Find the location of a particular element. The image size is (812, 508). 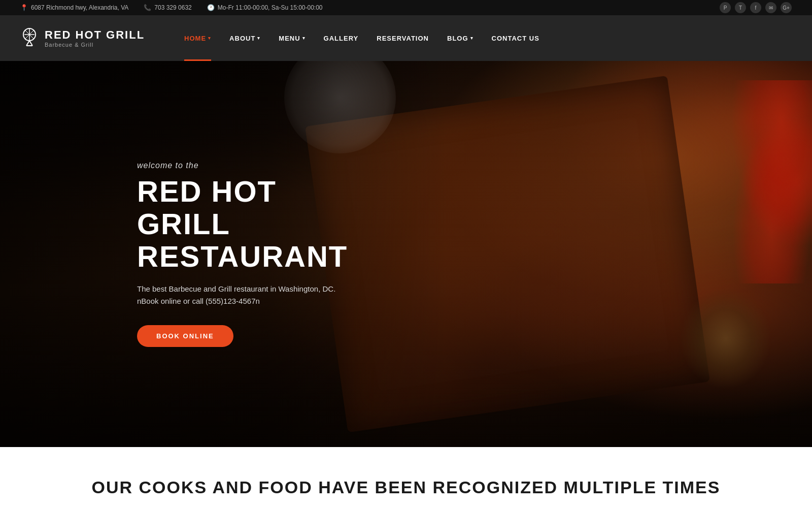

phone-info: 📞 703 329 0632 is located at coordinates (167, 8).